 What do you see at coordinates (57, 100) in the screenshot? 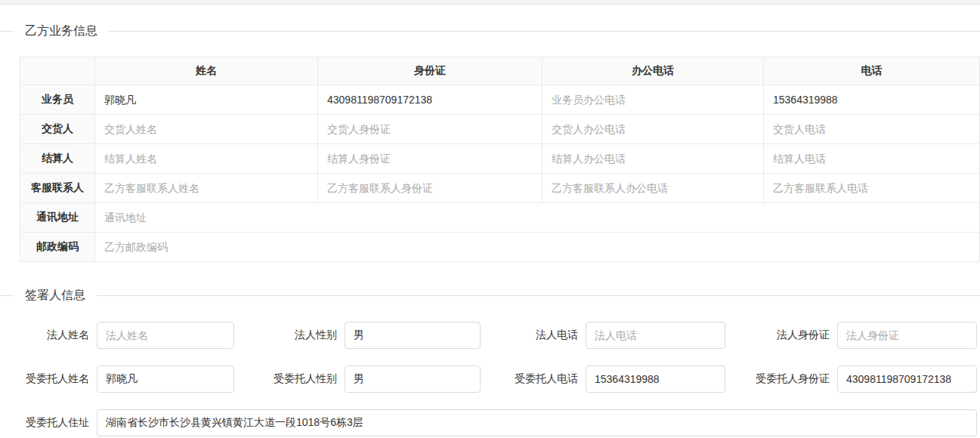
I see `row-label-salesman: 业务员` at bounding box center [57, 100].